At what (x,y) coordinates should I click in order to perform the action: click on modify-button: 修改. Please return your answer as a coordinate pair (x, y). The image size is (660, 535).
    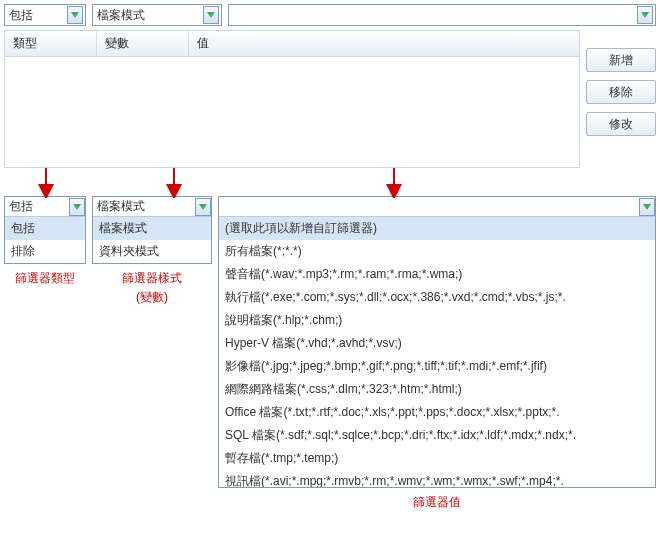
    Looking at the image, I should click on (621, 124).